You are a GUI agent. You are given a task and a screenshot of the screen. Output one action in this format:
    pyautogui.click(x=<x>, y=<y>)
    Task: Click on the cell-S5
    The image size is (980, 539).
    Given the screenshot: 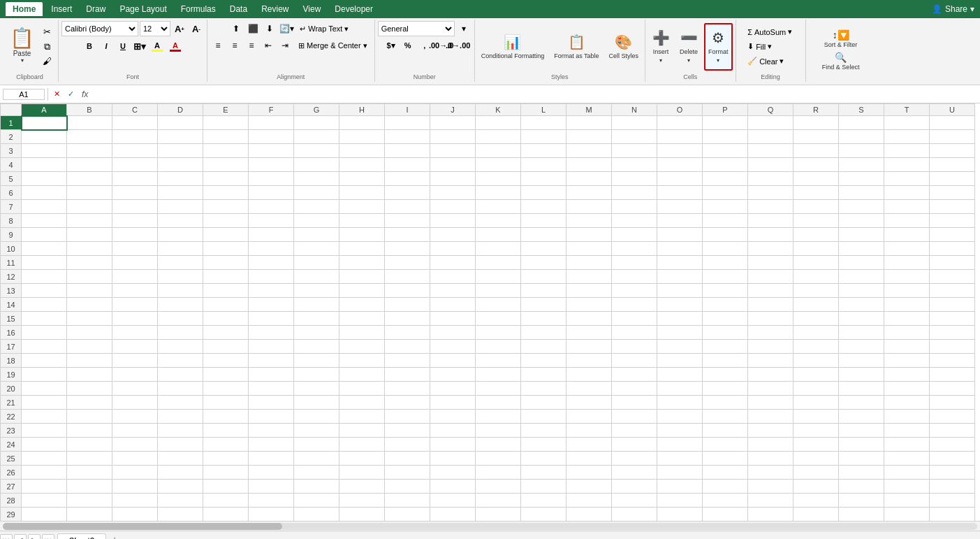 What is the action you would take?
    pyautogui.click(x=862, y=179)
    